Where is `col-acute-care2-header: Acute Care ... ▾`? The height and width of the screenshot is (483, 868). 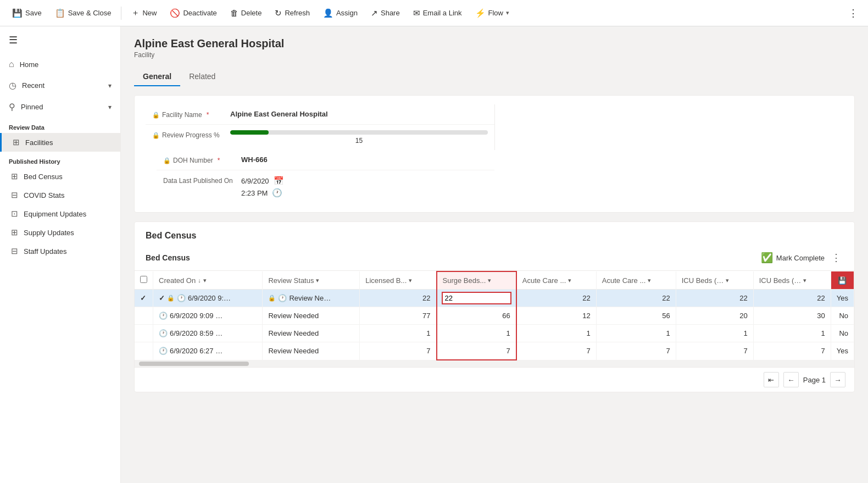 col-acute-care2-header: Acute Care ... ▾ is located at coordinates (636, 280).